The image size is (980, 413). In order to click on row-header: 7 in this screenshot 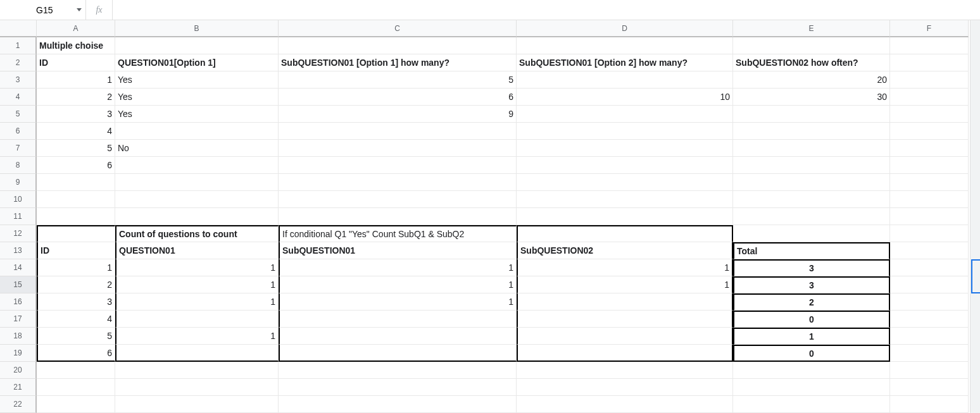, I will do `click(18, 148)`.